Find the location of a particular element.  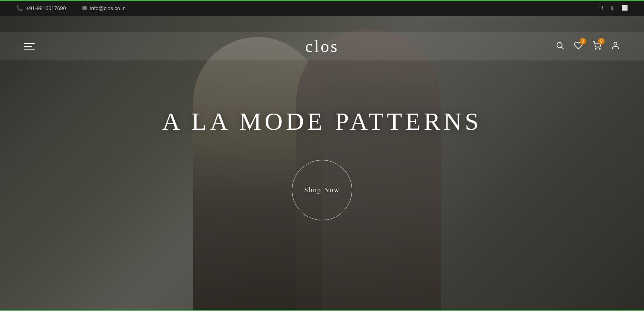

wishlist-button: 0 is located at coordinates (578, 46).